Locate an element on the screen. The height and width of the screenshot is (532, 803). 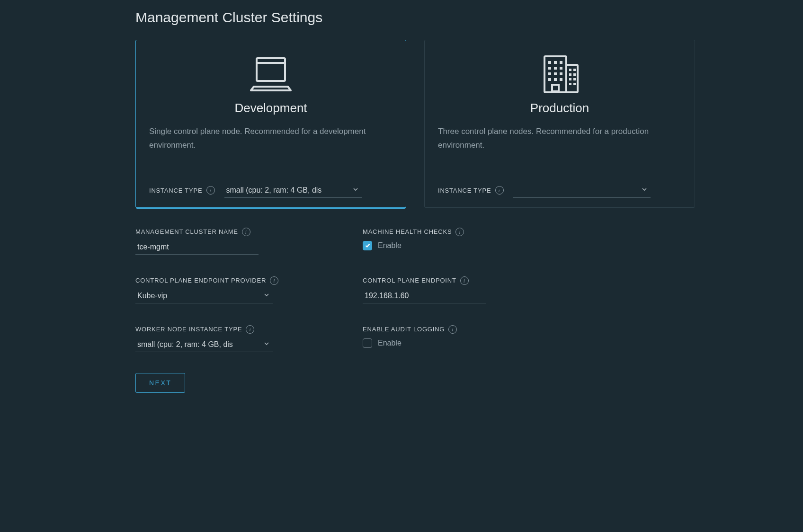
cpe-provider-field: CONTROL PLANE ENDPOINT PROVIDER i is located at coordinates (221, 290).